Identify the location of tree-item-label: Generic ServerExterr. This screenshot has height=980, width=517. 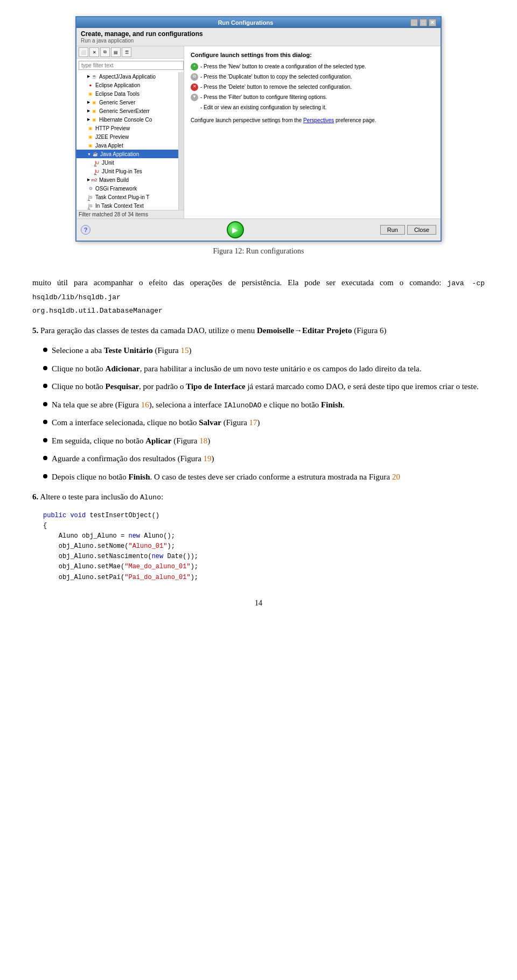
(124, 111).